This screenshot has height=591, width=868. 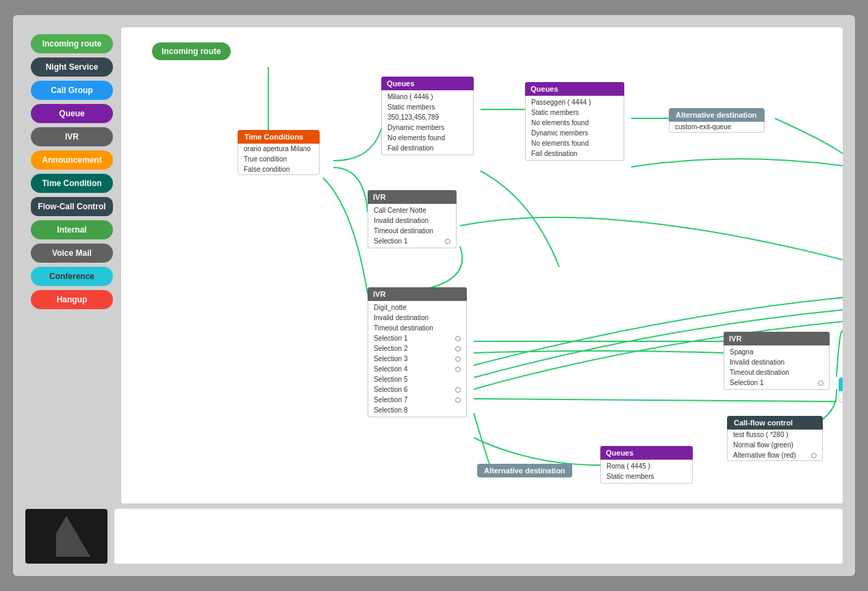 What do you see at coordinates (427, 97) in the screenshot?
I see `q1-row-1: Milano ( 4446 )` at bounding box center [427, 97].